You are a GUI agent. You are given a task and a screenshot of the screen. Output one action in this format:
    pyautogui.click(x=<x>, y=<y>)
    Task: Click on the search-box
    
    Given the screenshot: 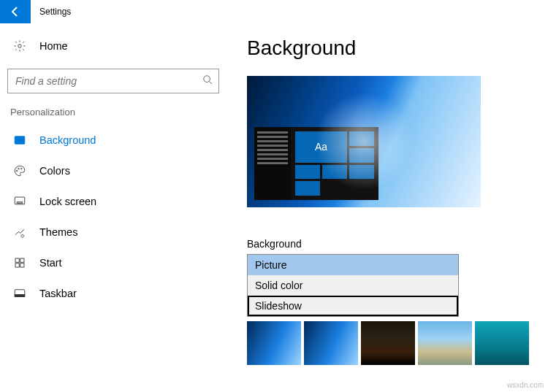 What is the action you would take?
    pyautogui.click(x=113, y=81)
    